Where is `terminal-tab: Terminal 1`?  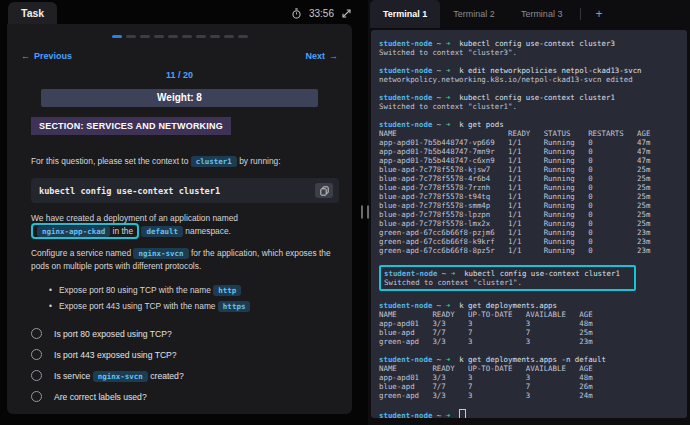
terminal-tab: Terminal 1 is located at coordinates (405, 14).